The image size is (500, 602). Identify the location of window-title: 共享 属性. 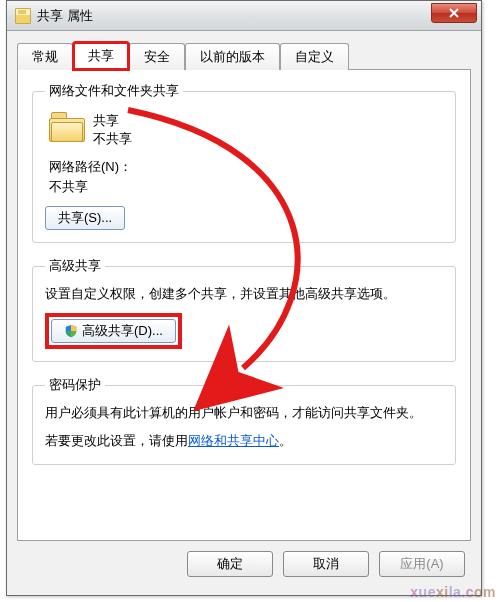
(65, 16).